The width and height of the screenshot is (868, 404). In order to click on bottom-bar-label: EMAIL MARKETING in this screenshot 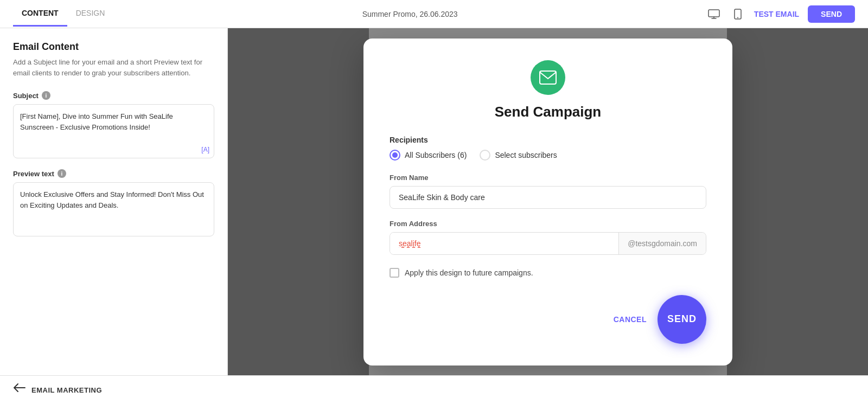, I will do `click(67, 390)`.